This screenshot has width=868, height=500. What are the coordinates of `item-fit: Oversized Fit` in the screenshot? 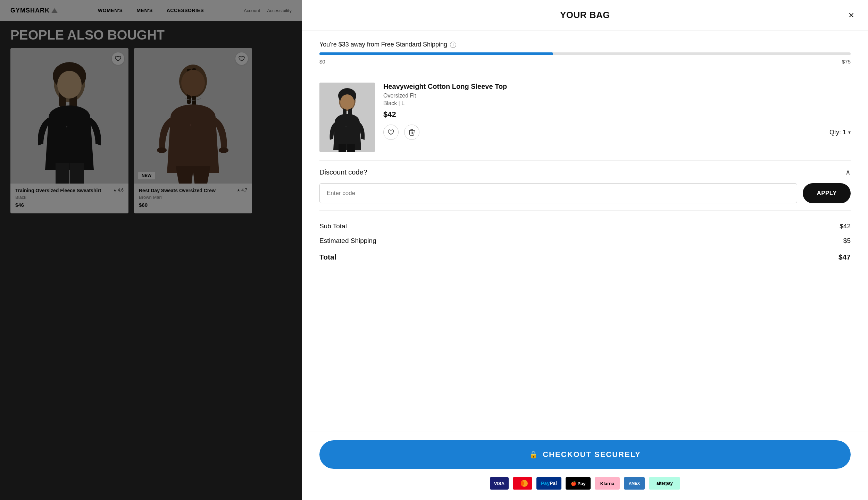 It's located at (617, 96).